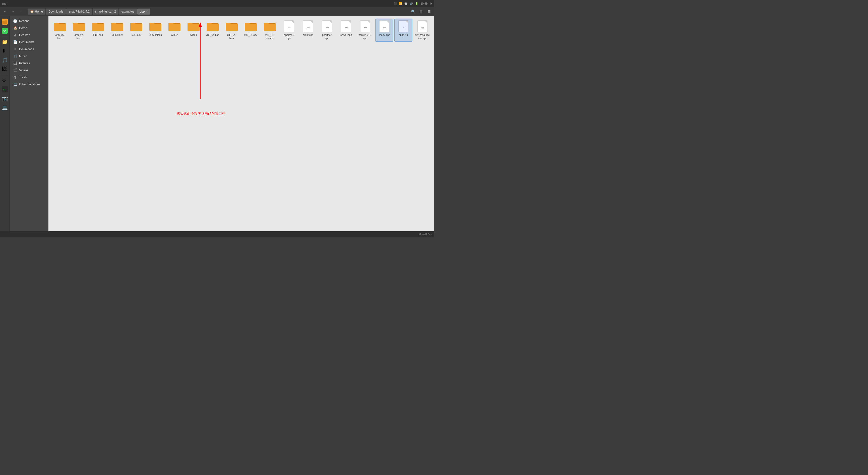 The width and height of the screenshot is (868, 475). I want to click on toolbar: ← → ↑ 🏠 Home Downloads snap7-full-1.4.2 …, so click(217, 11).